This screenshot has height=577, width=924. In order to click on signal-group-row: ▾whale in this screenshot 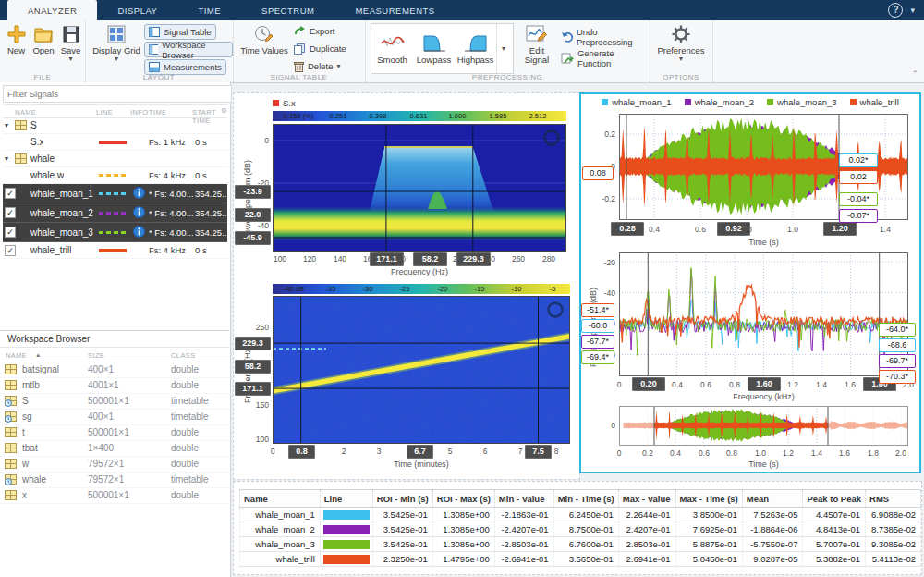, I will do `click(115, 159)`.